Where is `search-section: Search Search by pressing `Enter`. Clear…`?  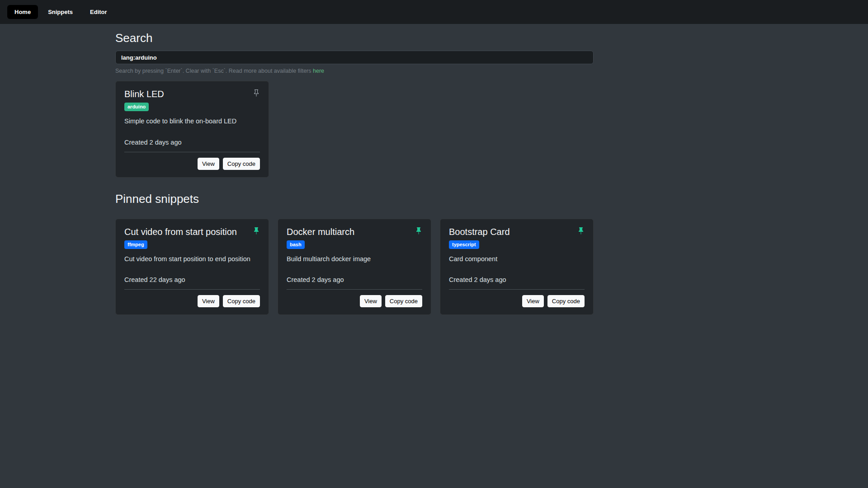 search-section: Search Search by pressing `Enter`. Clear… is located at coordinates (354, 52).